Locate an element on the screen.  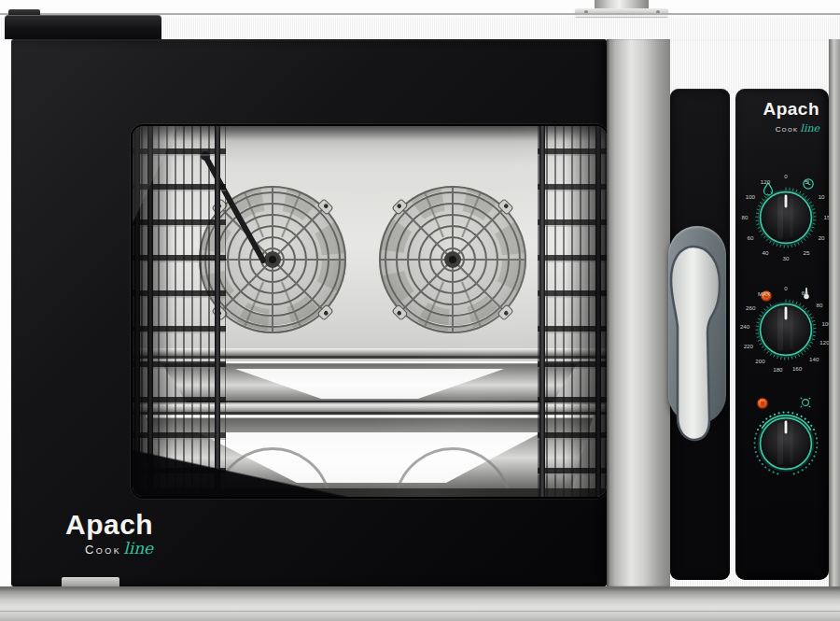
timer-knob-group: 051015202530406080100120 is located at coordinates (782, 220).